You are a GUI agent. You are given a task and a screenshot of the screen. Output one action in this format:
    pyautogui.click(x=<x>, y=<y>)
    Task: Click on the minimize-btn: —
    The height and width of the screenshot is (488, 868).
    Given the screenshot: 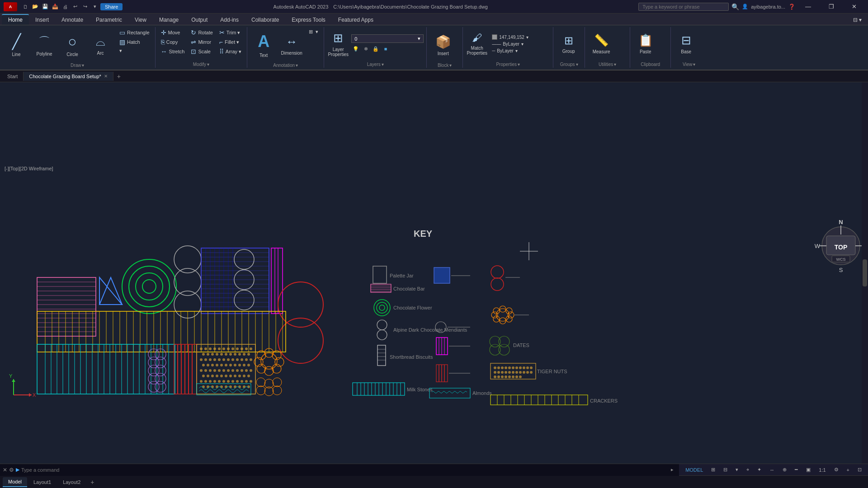 What is the action you would take?
    pyautogui.click(x=808, y=7)
    